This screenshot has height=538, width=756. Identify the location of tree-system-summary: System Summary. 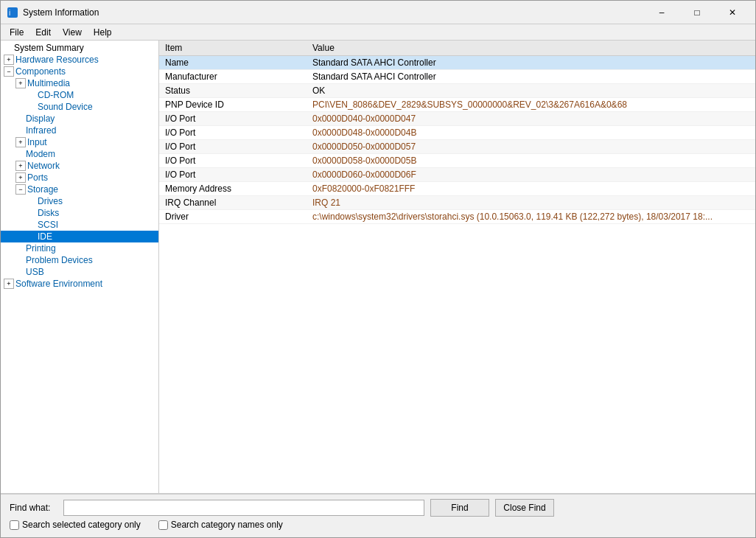
(80, 48).